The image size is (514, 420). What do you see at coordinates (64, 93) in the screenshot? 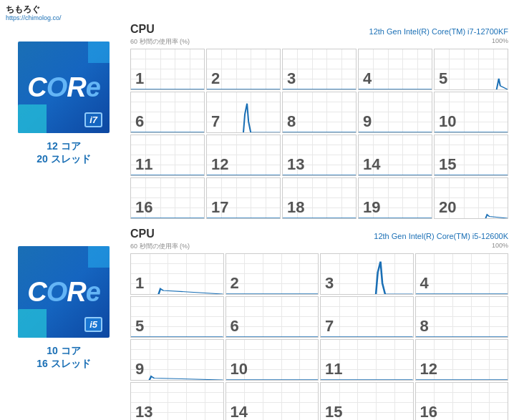
I see `badge-area-i7: CORe i7 12 コア 20 スレッド` at bounding box center [64, 93].